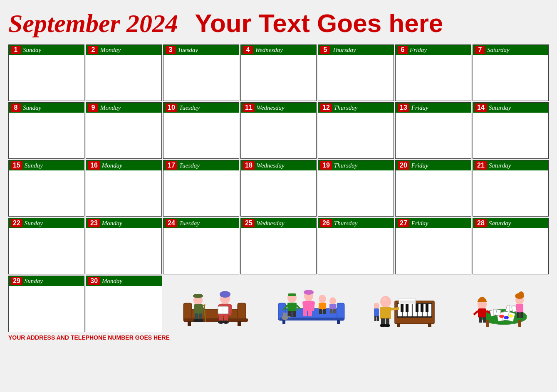 The height and width of the screenshot is (392, 557). Describe the element at coordinates (47, 246) in the screenshot. I see `calendar-day-22: 22 Sunday` at that location.